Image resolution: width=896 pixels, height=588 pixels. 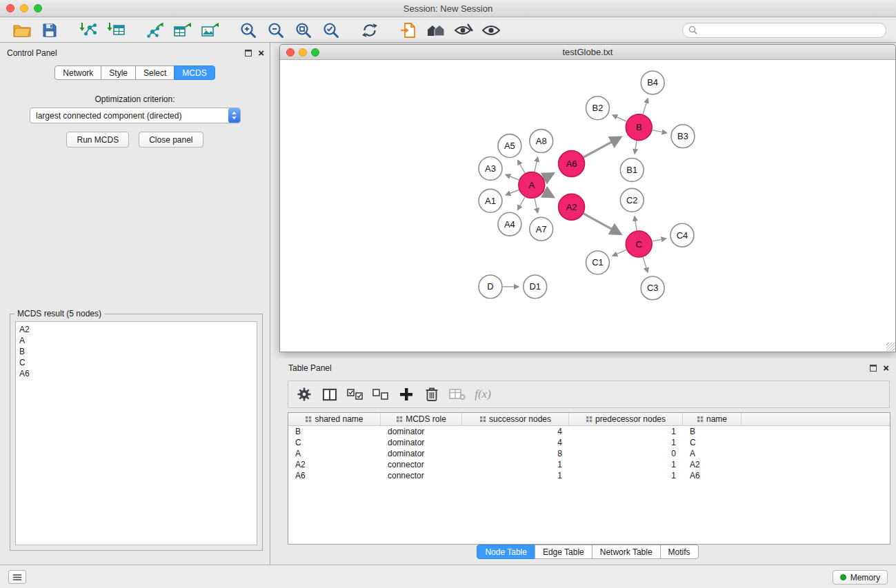 I want to click on close-control-panel-icon: ×, so click(x=261, y=53).